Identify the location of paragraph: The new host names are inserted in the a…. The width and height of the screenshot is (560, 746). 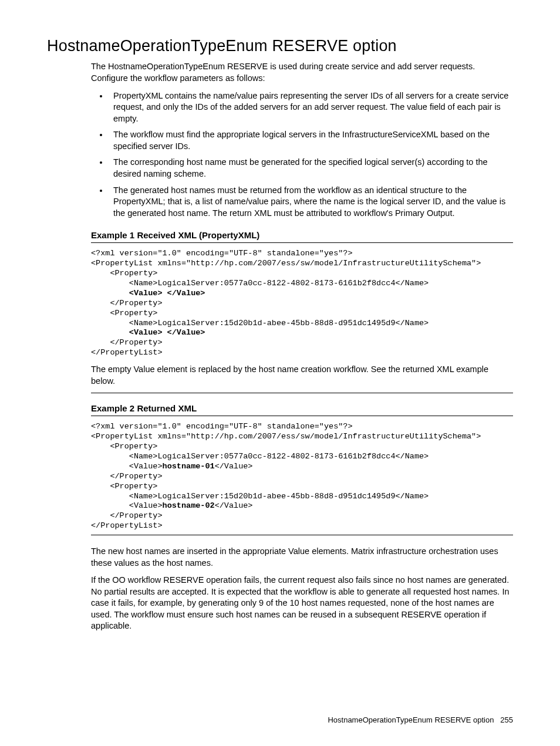
(302, 558).